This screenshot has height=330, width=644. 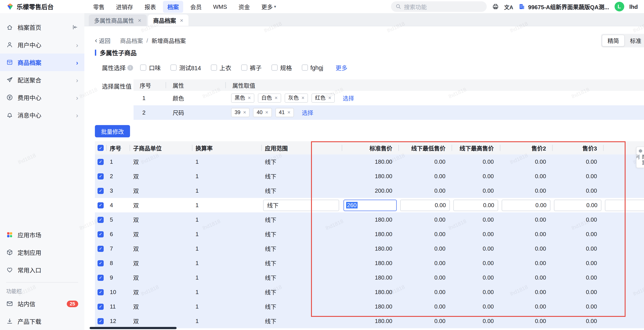 I want to click on select-all-checkbox: ✓, so click(x=100, y=148).